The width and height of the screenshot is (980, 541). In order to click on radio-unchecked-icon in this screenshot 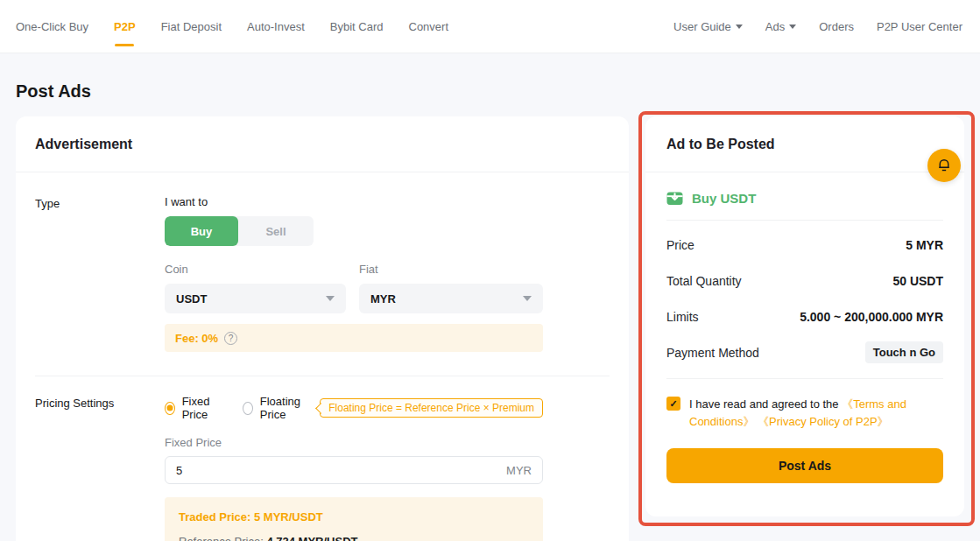, I will do `click(248, 408)`.